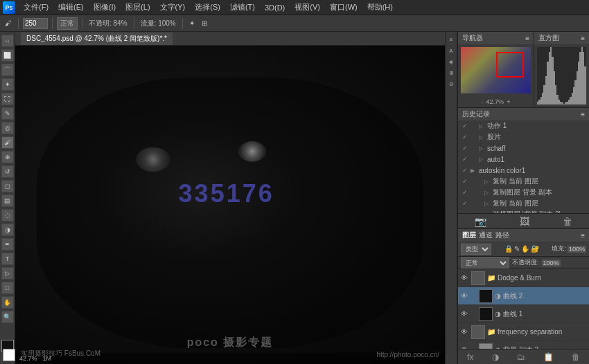  What do you see at coordinates (380, 7) in the screenshot?
I see `menu-item: 帮助(H)` at bounding box center [380, 7].